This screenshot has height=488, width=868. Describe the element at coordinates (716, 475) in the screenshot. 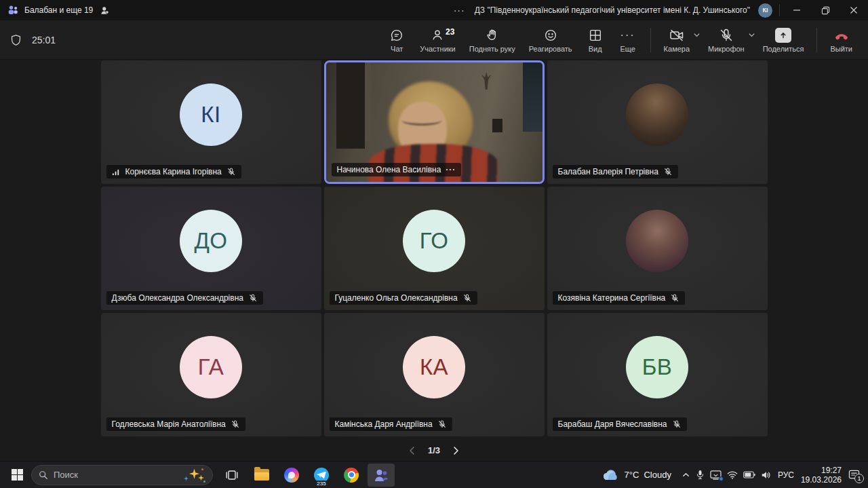

I see `tray-cast-icon` at that location.